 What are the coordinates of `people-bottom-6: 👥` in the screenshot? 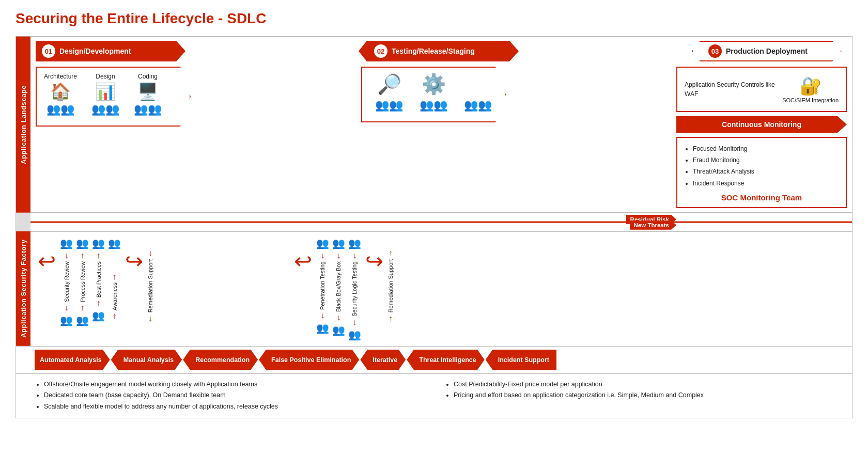 It's located at (339, 330).